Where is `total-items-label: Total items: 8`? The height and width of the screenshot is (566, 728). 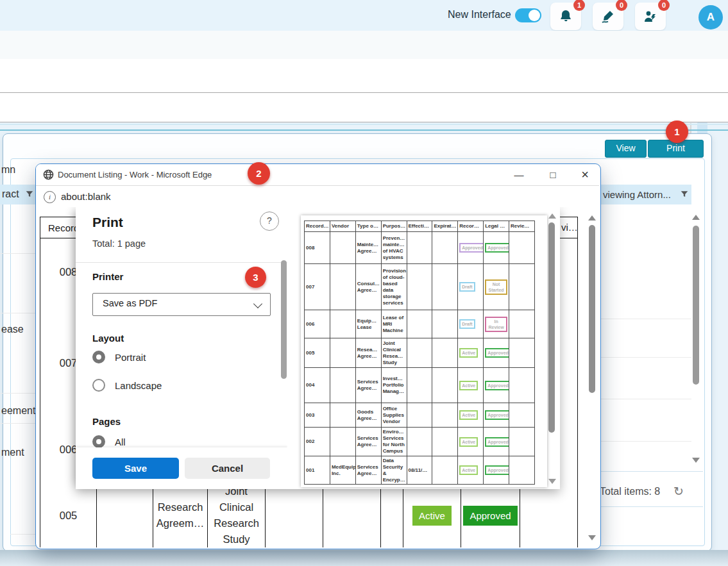 total-items-label: Total items: 8 is located at coordinates (630, 492).